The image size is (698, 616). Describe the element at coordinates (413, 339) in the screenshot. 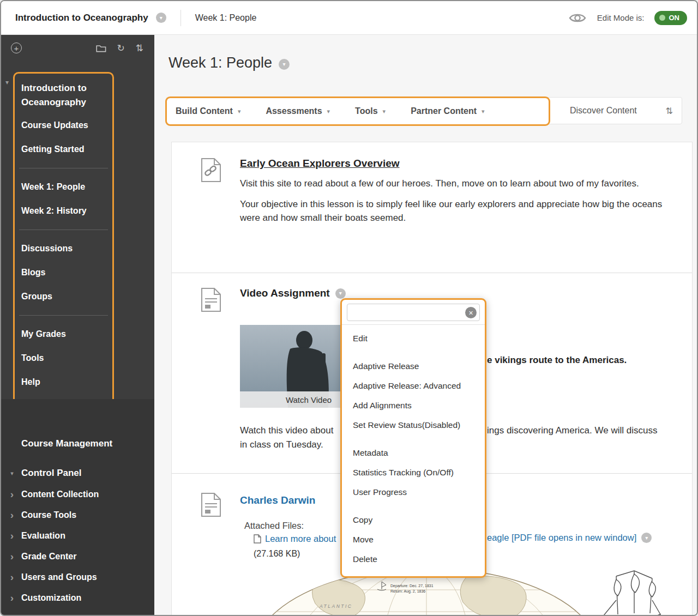

I see `menu-item-edit: Edit` at that location.